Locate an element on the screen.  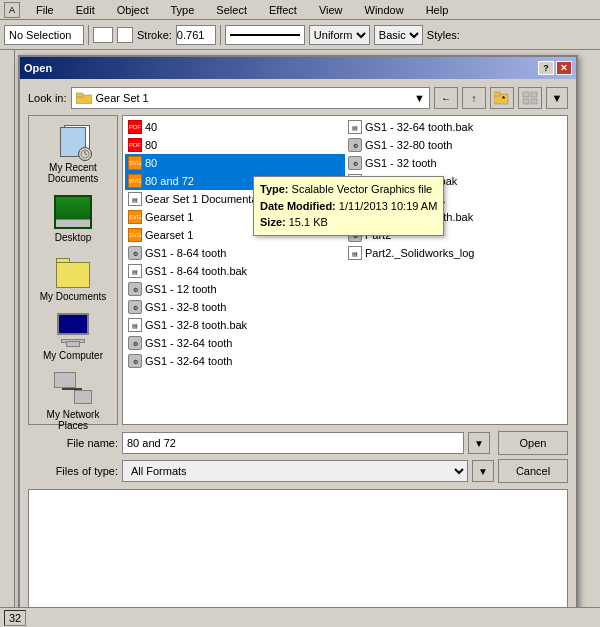
stroke-input is located at coordinates (196, 35).